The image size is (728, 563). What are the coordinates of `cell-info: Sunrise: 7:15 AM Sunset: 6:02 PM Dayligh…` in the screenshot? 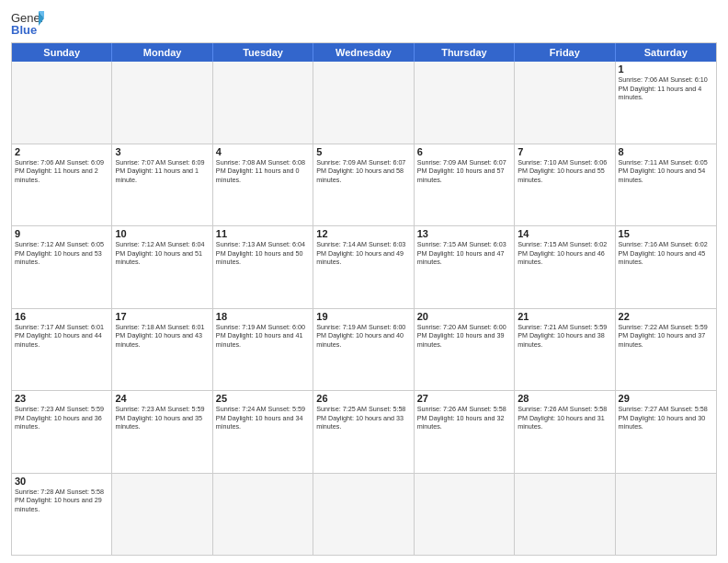 It's located at (564, 254).